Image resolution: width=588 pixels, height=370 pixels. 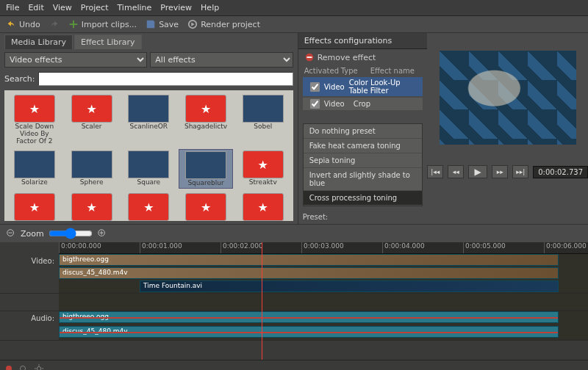 I want to click on preview-viewport, so click(x=508, y=98).